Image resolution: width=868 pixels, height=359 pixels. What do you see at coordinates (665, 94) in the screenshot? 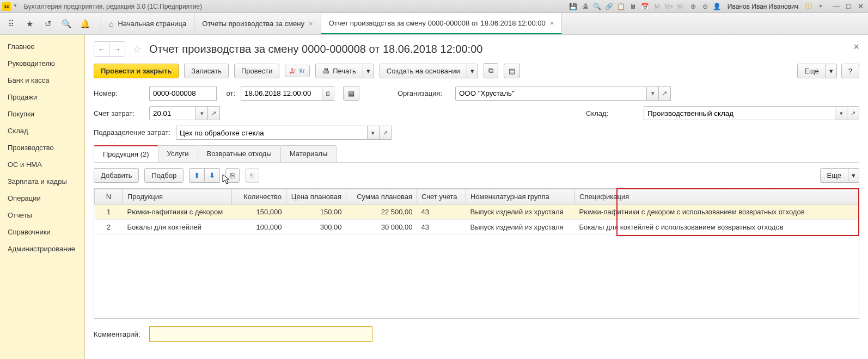
I see `org-open-icon: ↗` at bounding box center [665, 94].